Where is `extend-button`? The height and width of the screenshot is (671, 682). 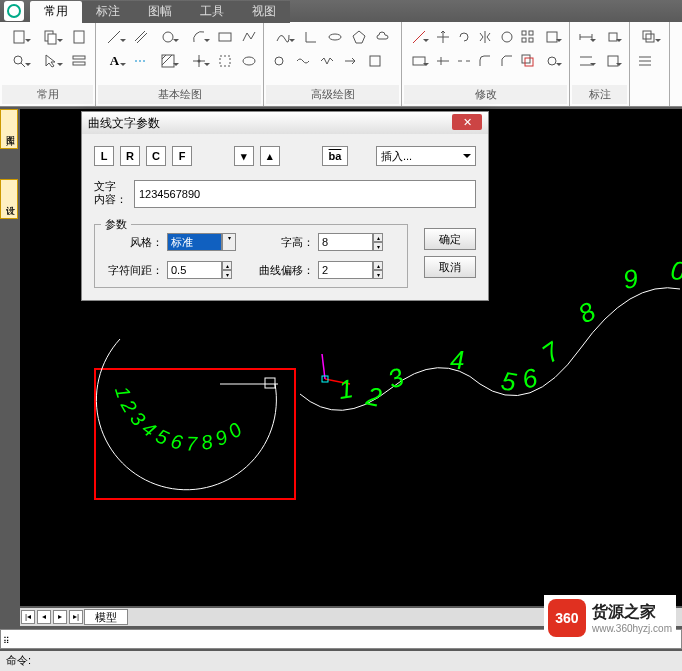 extend-button is located at coordinates (444, 61).